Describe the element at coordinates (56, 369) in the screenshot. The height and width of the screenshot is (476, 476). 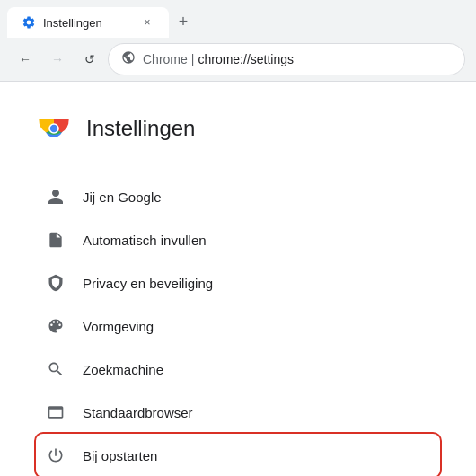
I see `search-icon` at that location.